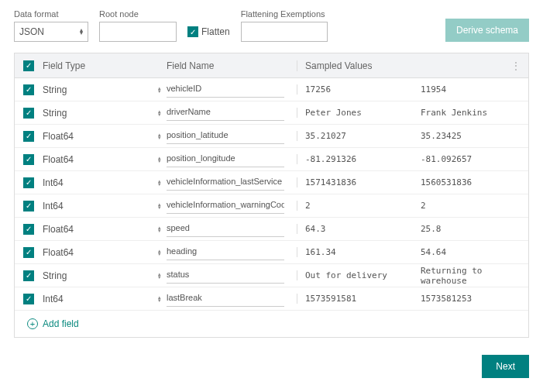 Image resolution: width=543 pixels, height=392 pixels. I want to click on table-row: ✓Float64▴▾position_latitude35.2102735.23…, so click(271, 136).